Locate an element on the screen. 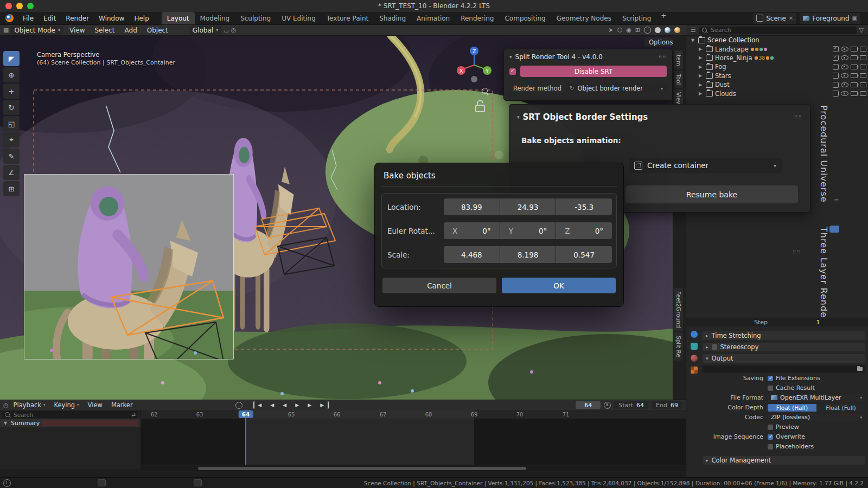  frame-end-field: End69 is located at coordinates (667, 405).